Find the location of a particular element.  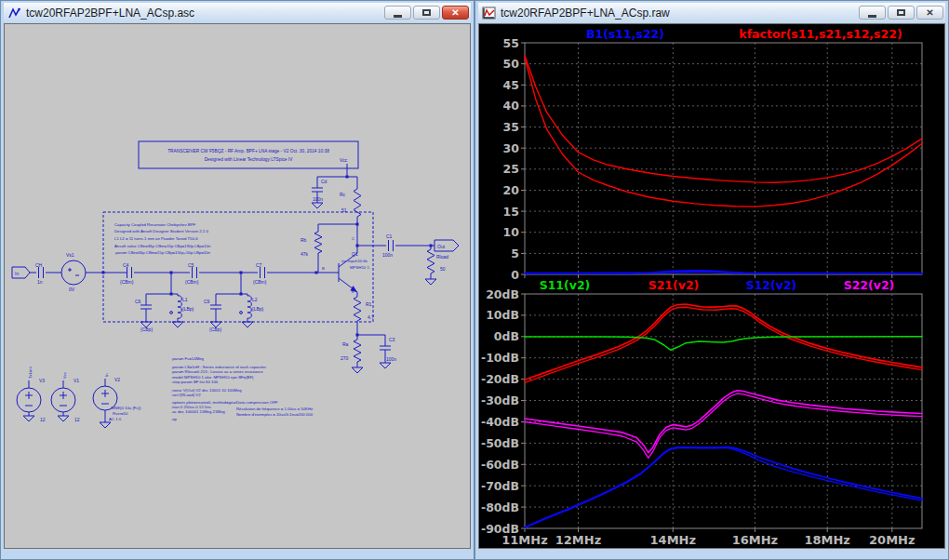

source-v2: V2 In SINE(0 10u {Fc}) Rser=50 AC 1 0 is located at coordinates (117, 400).